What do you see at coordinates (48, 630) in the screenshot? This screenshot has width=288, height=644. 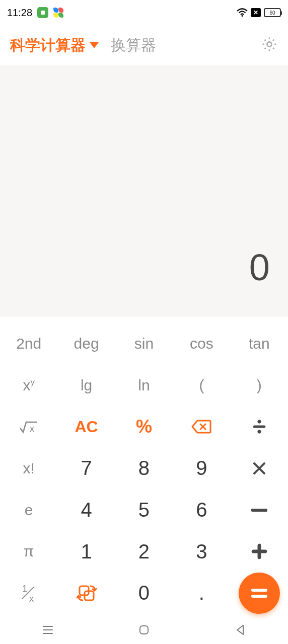 I see `menu-icon` at bounding box center [48, 630].